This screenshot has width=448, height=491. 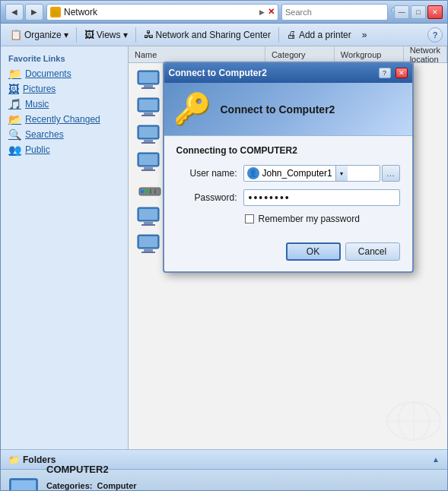 What do you see at coordinates (126, 35) in the screenshot?
I see `views-chevron-icon: ▾` at bounding box center [126, 35].